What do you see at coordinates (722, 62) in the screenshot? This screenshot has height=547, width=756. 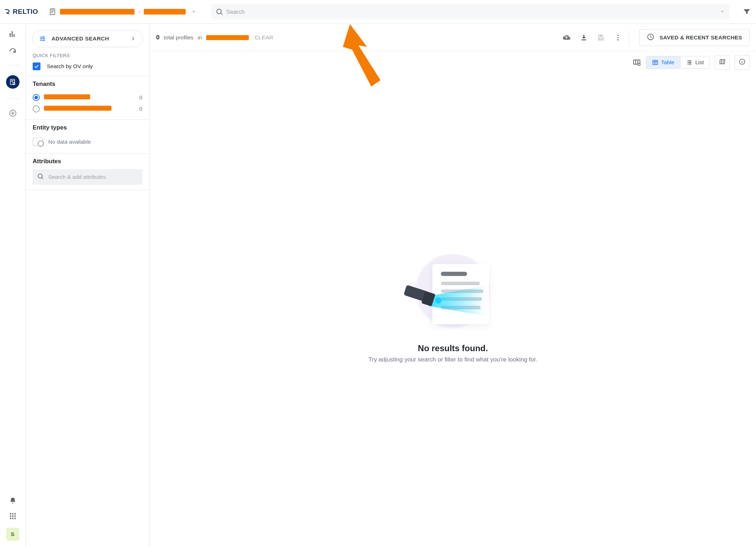 I see `map-icon` at bounding box center [722, 62].